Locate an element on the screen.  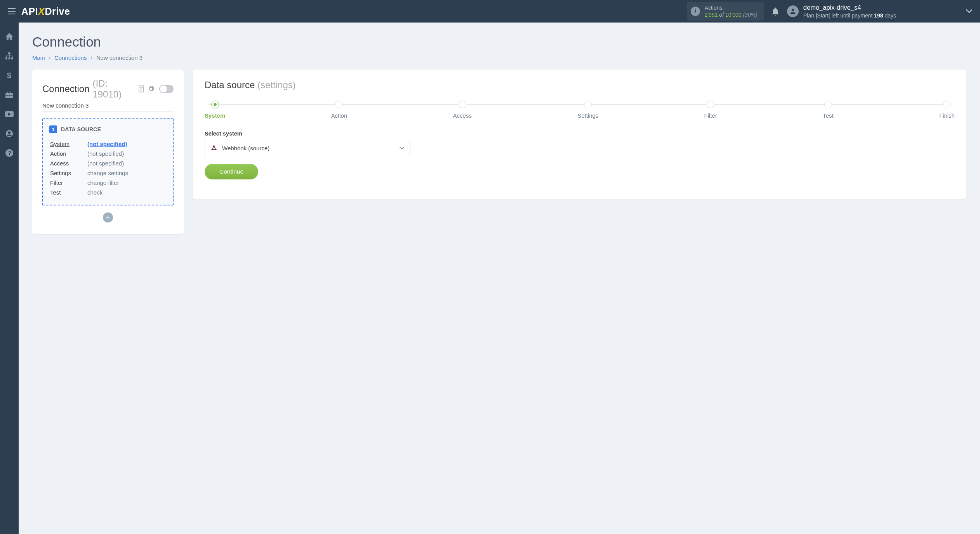
data-source-box: 1 DATA SOURCE System(not specified)Actio… is located at coordinates (108, 162).